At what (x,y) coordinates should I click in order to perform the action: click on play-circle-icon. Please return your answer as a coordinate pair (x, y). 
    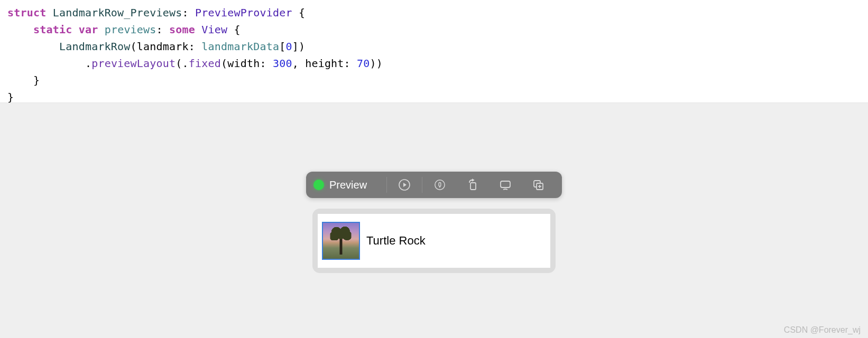
    Looking at the image, I should click on (404, 185).